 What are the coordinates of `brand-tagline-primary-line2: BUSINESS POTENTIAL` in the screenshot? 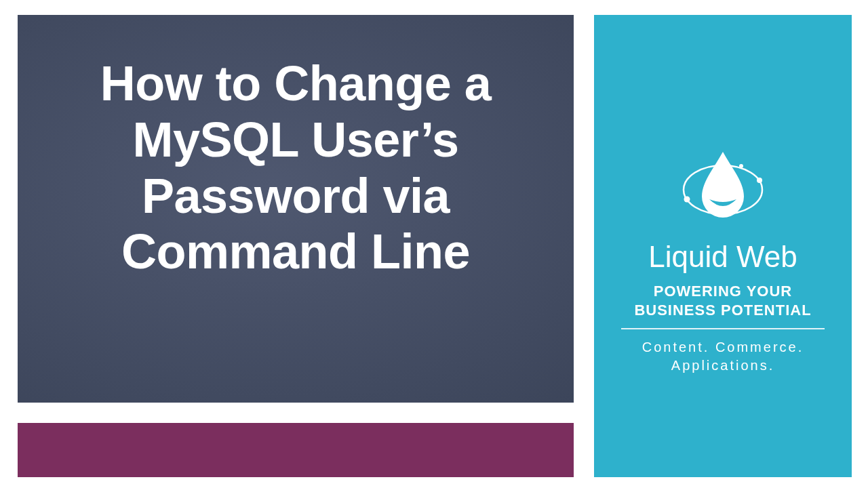 It's located at (723, 310).